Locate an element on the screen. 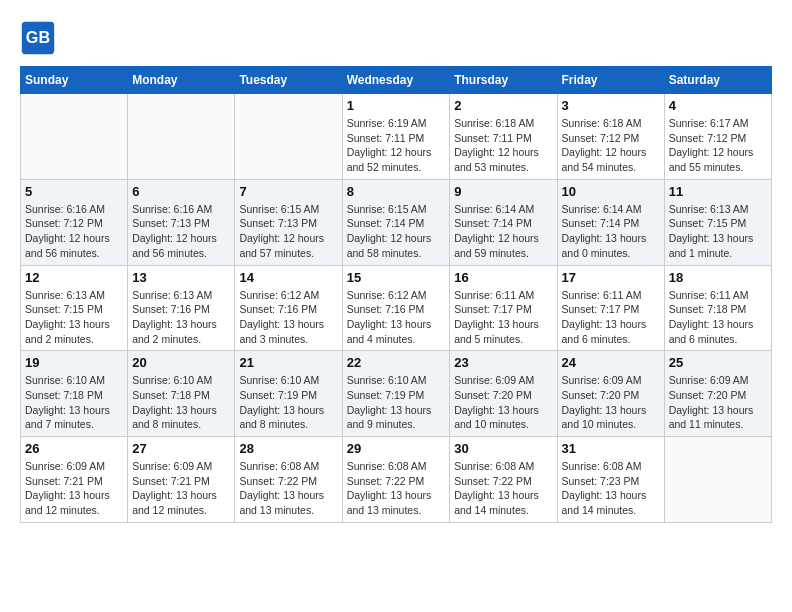  day-info: Sunrise: 6:11 AM Sunset: 7:18 PM Dayligh… is located at coordinates (718, 318).